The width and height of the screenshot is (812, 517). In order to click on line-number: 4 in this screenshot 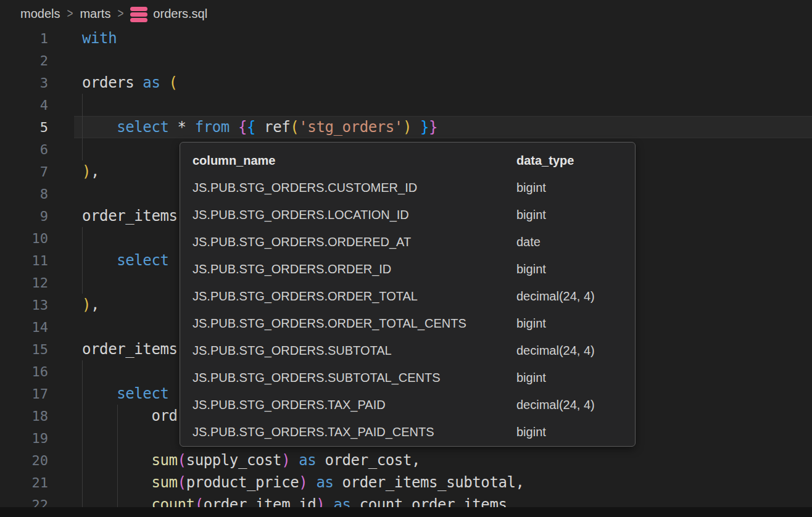, I will do `click(24, 105)`.